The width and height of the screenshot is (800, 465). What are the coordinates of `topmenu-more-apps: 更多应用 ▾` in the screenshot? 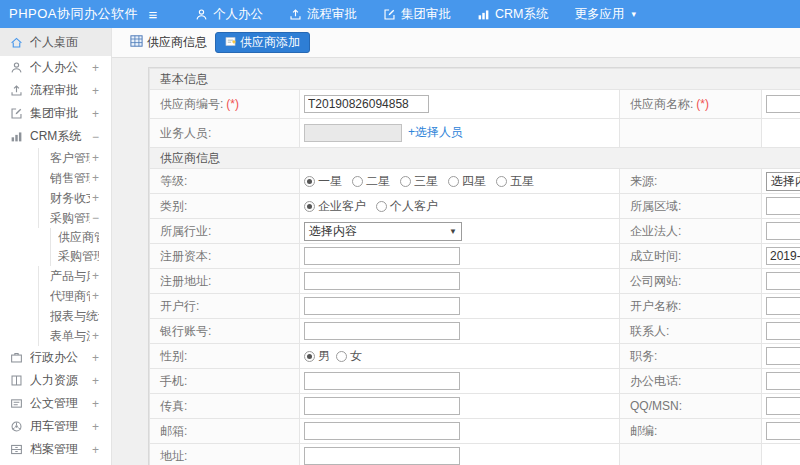 It's located at (605, 14).